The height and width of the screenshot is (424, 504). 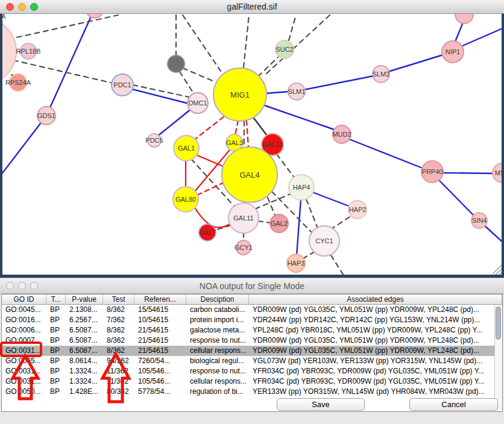 What do you see at coordinates (218, 341) in the screenshot?
I see `table-cell: response to nut...` at bounding box center [218, 341].